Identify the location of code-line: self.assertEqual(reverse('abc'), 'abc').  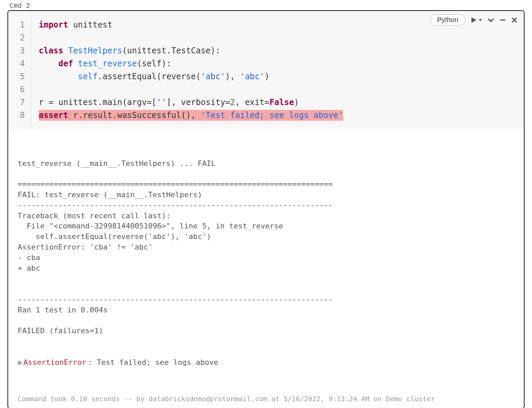
(281, 76).